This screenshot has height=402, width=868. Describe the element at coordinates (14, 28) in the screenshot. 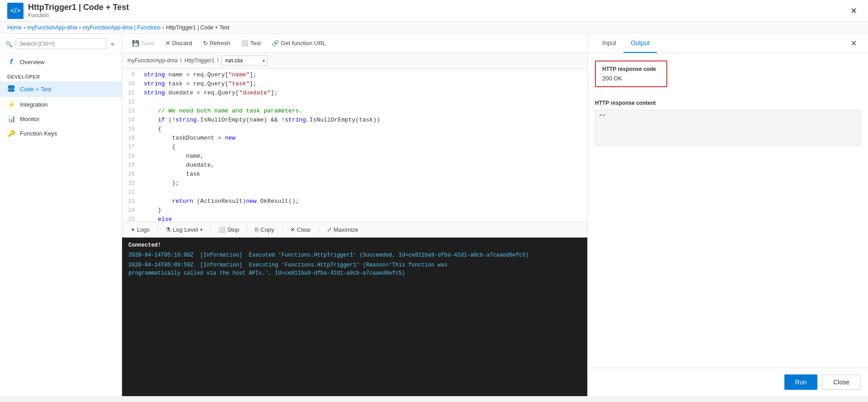

I see `breadcrumb-home: Home` at that location.